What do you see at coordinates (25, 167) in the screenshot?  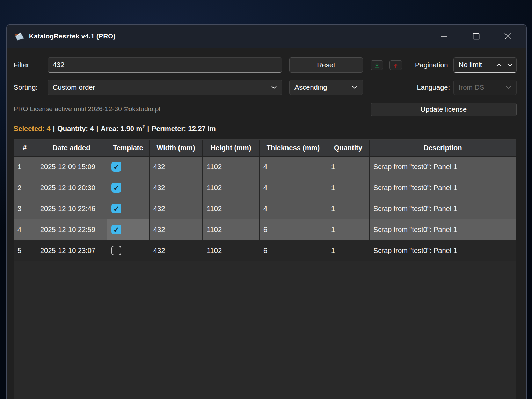 I see `row-index: 1` at bounding box center [25, 167].